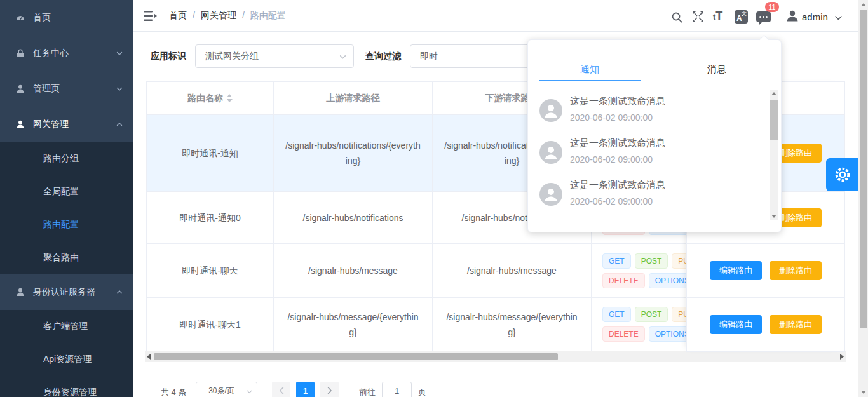 The height and width of the screenshot is (397, 868). I want to click on sidebar-item-home: 首页, so click(67, 18).